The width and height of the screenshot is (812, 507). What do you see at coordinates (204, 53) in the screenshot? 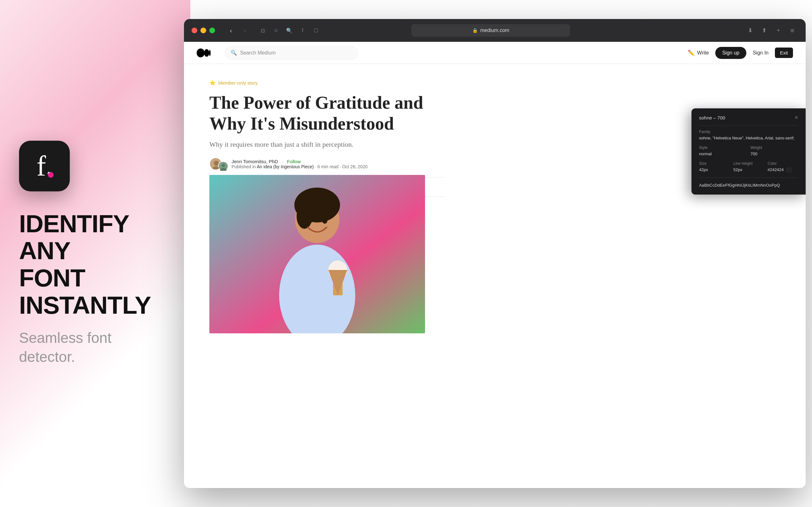
I see `medium-logo` at bounding box center [204, 53].